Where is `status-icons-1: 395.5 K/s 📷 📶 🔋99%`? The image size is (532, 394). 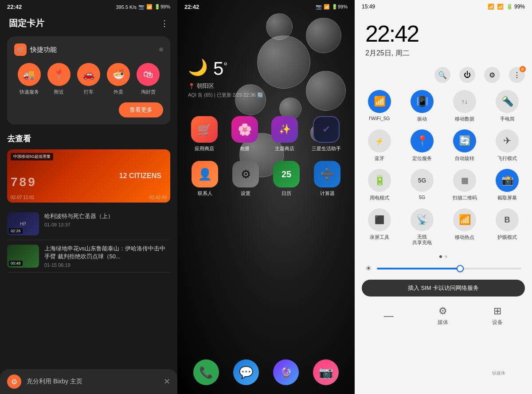 status-icons-1: 395.5 K/s 📷 📶 🔋99% is located at coordinates (143, 7).